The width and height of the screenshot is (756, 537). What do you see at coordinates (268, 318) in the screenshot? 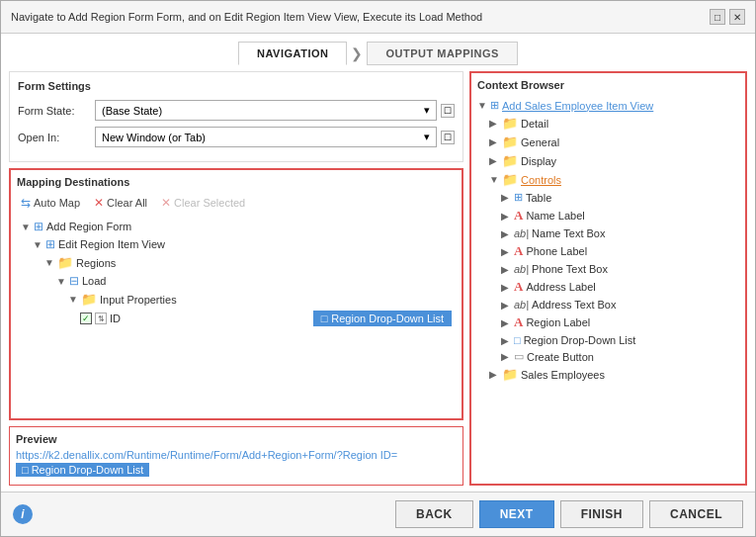
I see `tree-item-id: ✓ ⇅ ID □ Region Drop-Down List` at bounding box center [268, 318].